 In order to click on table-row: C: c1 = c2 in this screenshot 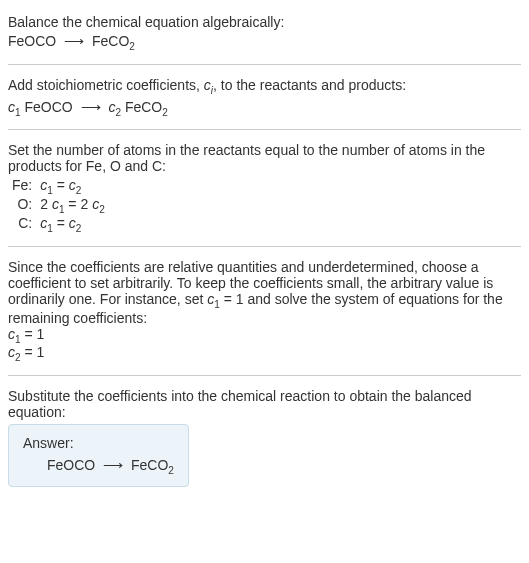, I will do `click(58, 224)`.